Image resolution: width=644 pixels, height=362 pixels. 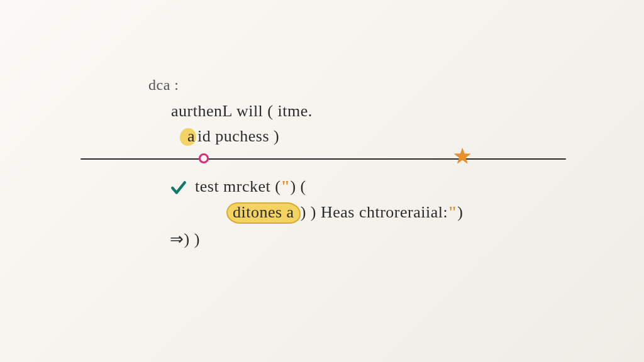 What do you see at coordinates (238, 136) in the screenshot?
I see `code-line-3b: id puchess )` at bounding box center [238, 136].